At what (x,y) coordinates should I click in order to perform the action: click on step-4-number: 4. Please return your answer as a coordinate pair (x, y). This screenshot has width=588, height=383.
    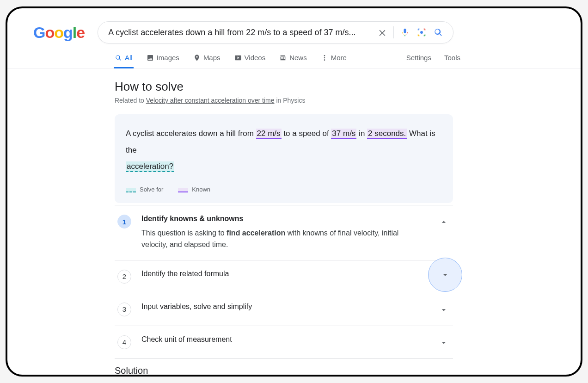
    Looking at the image, I should click on (124, 342).